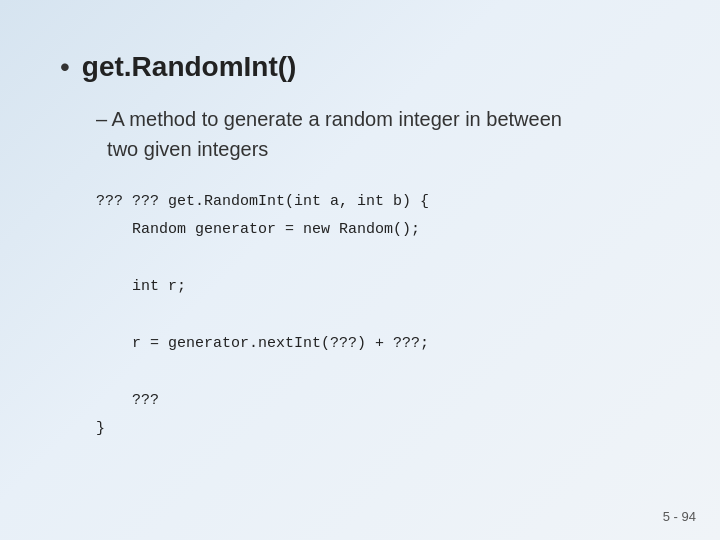 This screenshot has width=720, height=540. I want to click on code-line-4: int r;, so click(378, 288).